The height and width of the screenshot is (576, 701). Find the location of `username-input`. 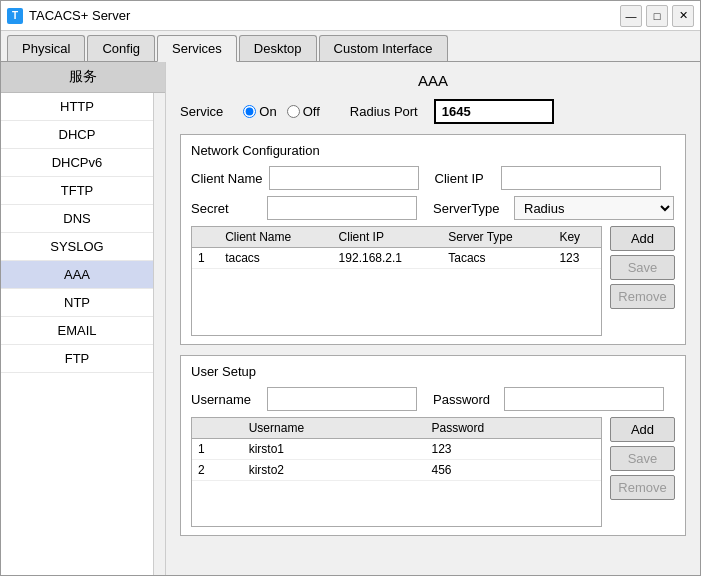

username-input is located at coordinates (342, 399).